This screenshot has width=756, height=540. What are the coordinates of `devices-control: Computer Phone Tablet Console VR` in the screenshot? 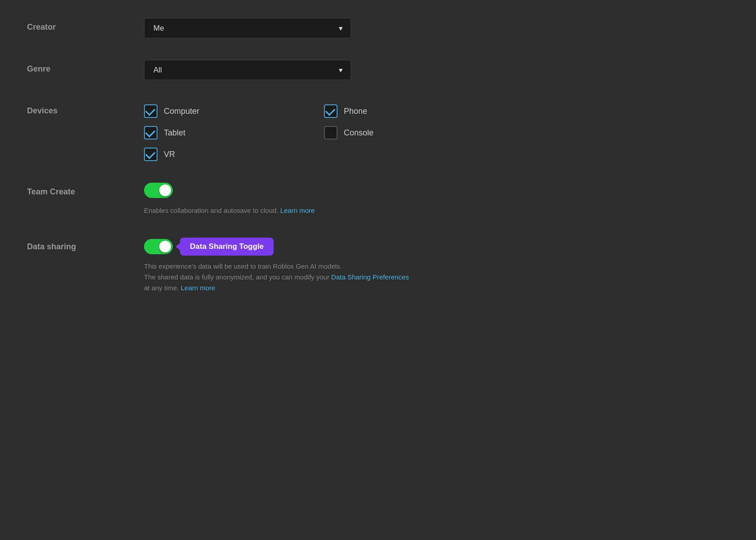 It's located at (310, 131).